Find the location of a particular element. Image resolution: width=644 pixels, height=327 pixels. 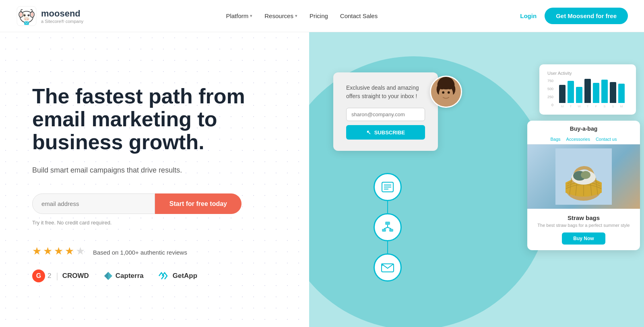

activity-title: User Activity is located at coordinates (588, 73).